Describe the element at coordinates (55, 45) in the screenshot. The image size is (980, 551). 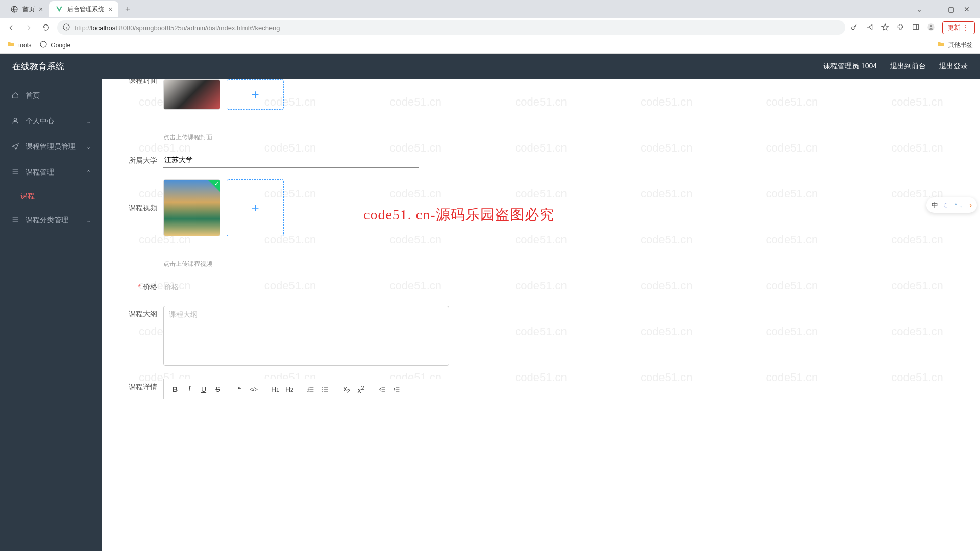
I see `bookmark-google: Google` at that location.